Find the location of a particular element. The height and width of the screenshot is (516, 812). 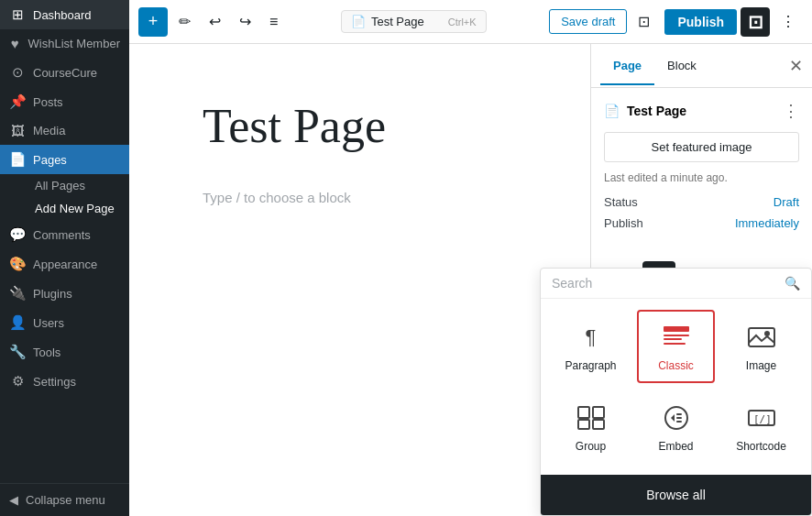

block-label-shortcode: Shortcode is located at coordinates (761, 446).